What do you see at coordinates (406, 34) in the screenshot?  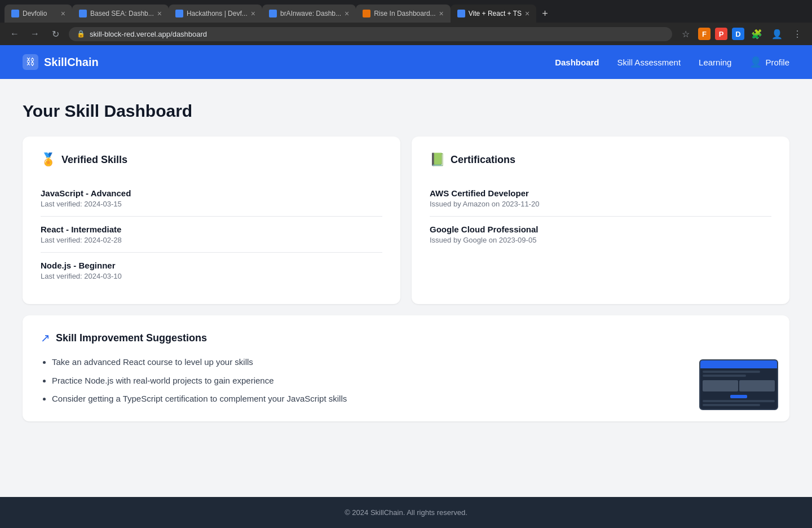 I see `address-bar: ← → ↻ 🔒 skill-block-red.vercel.app/dashb…` at bounding box center [406, 34].